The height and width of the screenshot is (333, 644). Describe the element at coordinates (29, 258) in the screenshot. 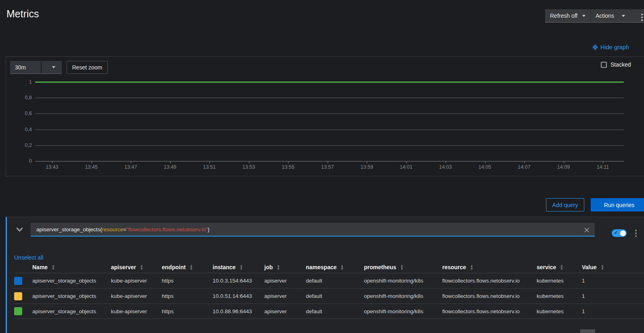

I see `unselect-all-link: Unselect all` at that location.